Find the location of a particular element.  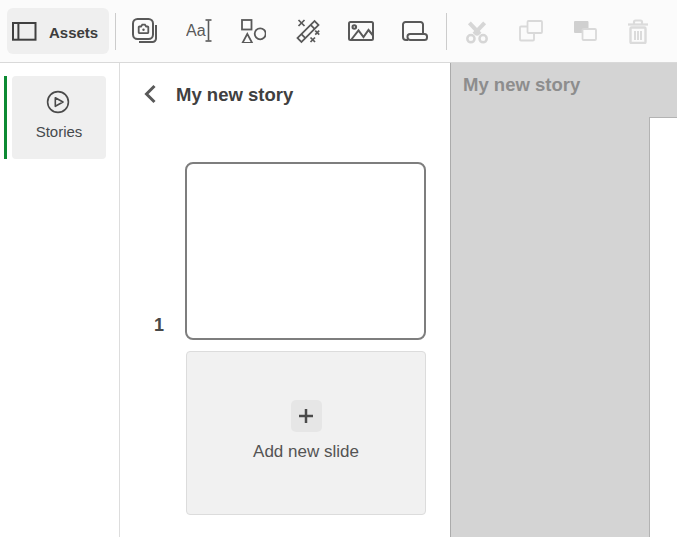

svg-text: Aa is located at coordinates (196, 30).